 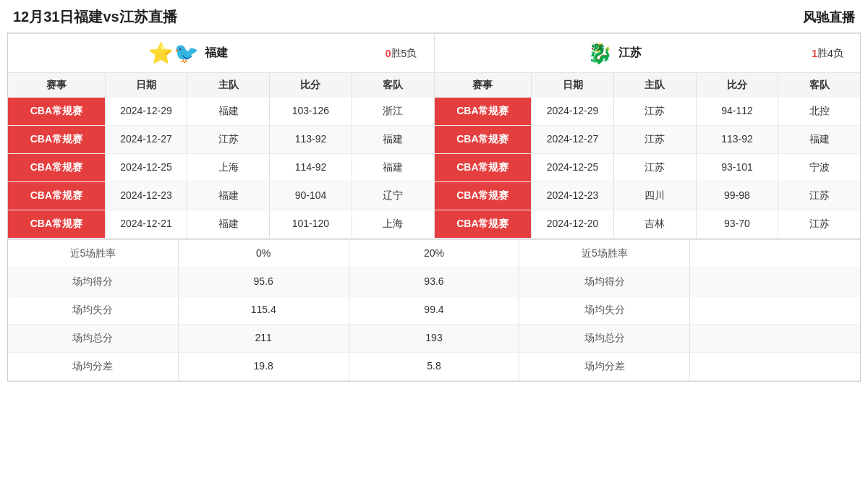 I want to click on fujian-name: 福建, so click(x=216, y=53).